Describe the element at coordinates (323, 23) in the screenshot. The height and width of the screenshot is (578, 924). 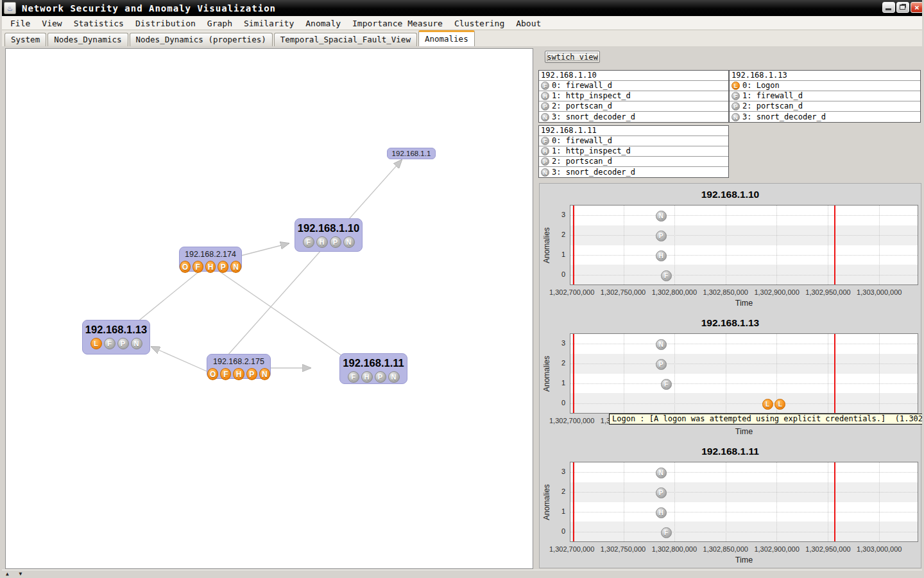
I see `menu-anomaly: Anomaly` at that location.